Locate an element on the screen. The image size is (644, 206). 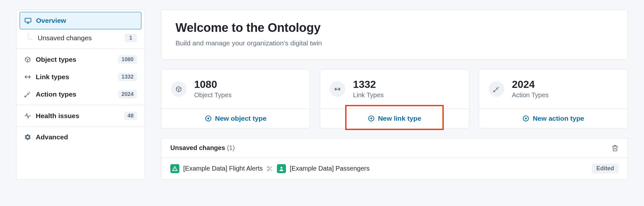
sidebar-item-advanced: Advanced is located at coordinates (80, 137).